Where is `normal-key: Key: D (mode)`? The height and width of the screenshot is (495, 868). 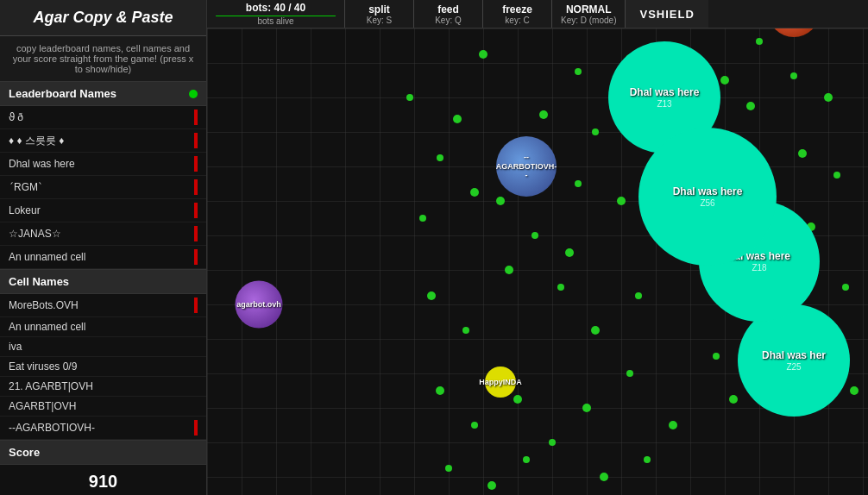 normal-key: Key: D (mode) is located at coordinates (588, 21).